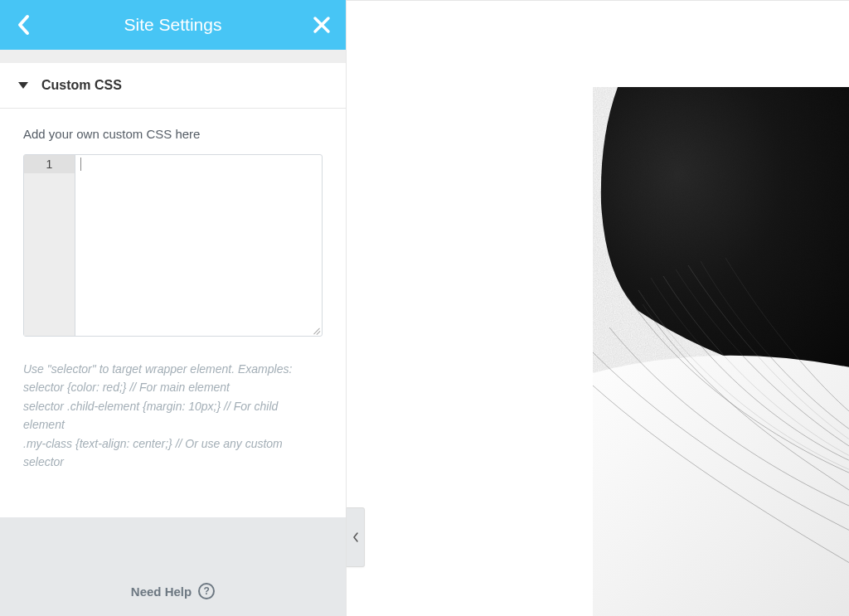  I want to click on panel-collapse-button, so click(356, 537).